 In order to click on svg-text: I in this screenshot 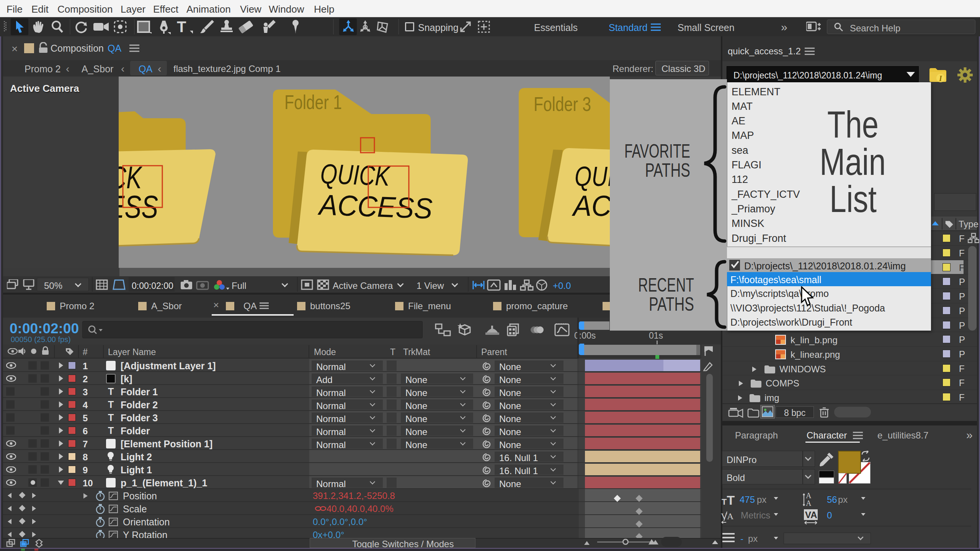, I will do `click(941, 78)`.